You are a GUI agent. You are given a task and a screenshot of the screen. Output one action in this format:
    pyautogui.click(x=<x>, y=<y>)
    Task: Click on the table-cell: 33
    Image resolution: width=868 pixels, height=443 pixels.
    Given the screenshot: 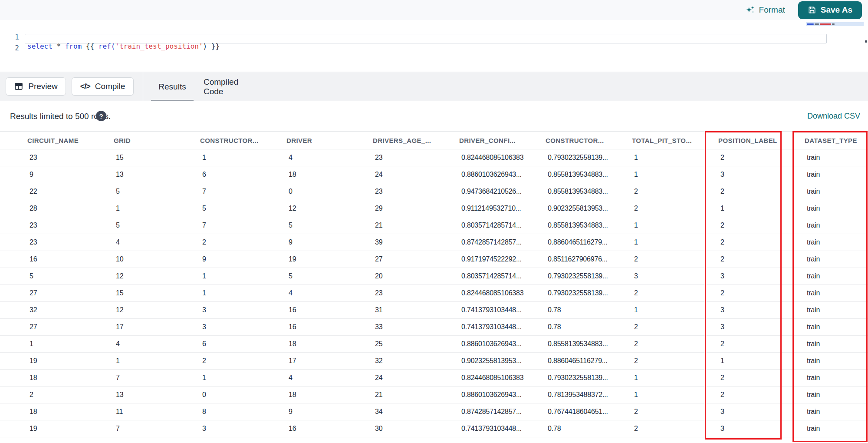 What is the action you would take?
    pyautogui.click(x=416, y=327)
    